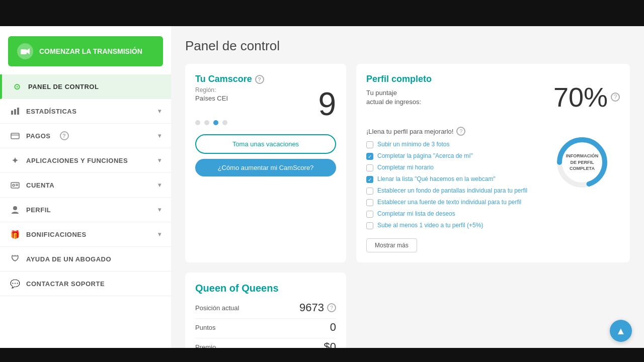  What do you see at coordinates (86, 210) in the screenshot?
I see `sidebar-item-perfil: PERFIL ▾` at bounding box center [86, 210].